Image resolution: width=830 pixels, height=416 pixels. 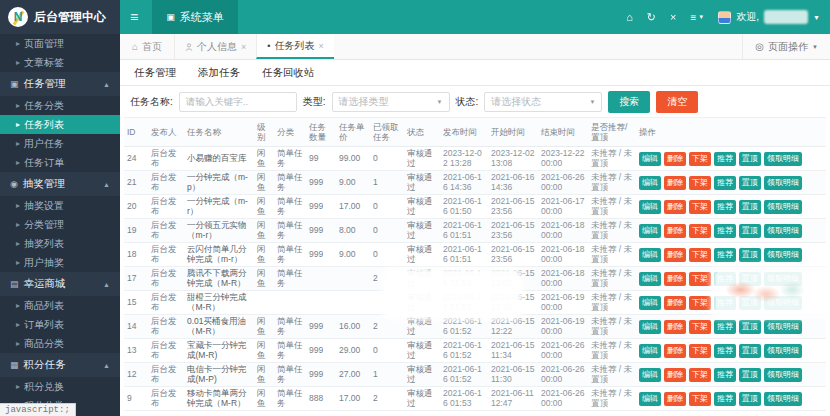 I want to click on sidebar-section-16: ▦积分任务▲, so click(x=60, y=365).